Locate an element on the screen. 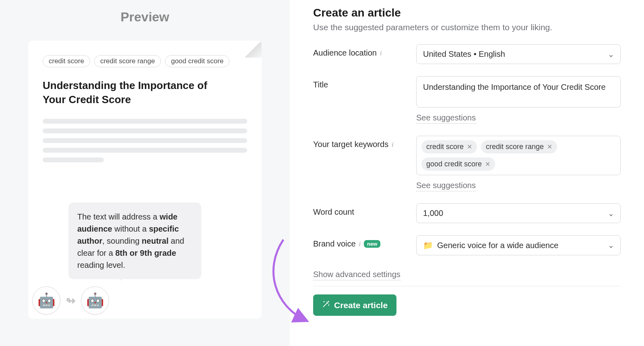  field-brand-voice: Brand voice i new 📁 Generic voice for a … is located at coordinates (467, 245).